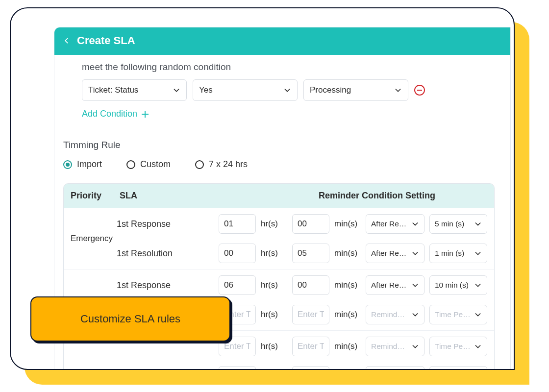  What do you see at coordinates (449, 253) in the screenshot?
I see `time-pending-value: 1 min (s)` at bounding box center [449, 253].